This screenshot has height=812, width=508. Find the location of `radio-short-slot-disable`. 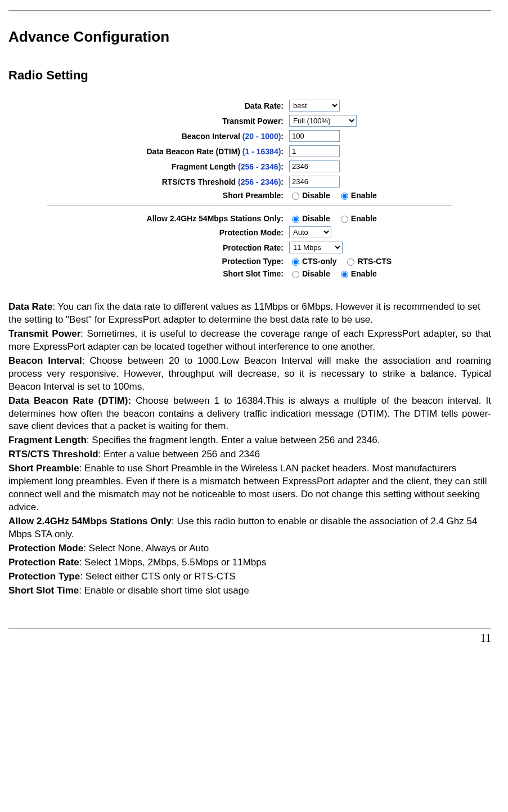

radio-short-slot-disable is located at coordinates (296, 275).